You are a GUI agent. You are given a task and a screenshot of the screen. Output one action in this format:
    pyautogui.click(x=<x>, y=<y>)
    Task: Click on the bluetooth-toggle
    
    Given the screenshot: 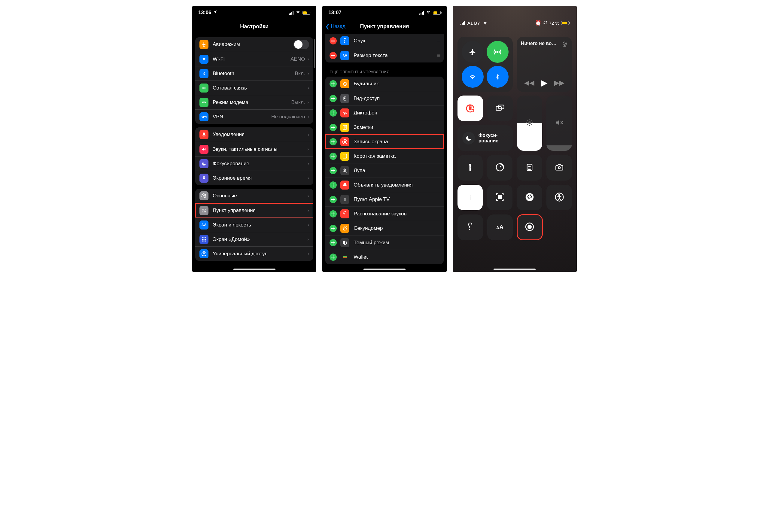 What is the action you would take?
    pyautogui.click(x=498, y=77)
    